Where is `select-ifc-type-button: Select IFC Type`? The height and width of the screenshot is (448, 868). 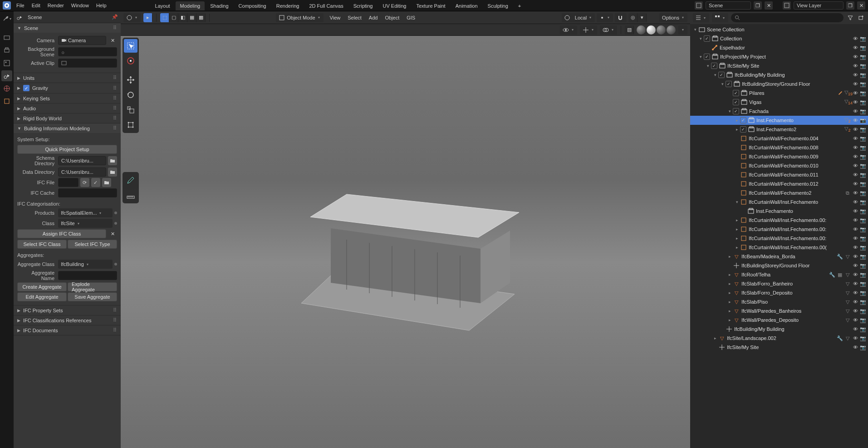 select-ifc-type-button: Select IFC Type is located at coordinates (93, 244).